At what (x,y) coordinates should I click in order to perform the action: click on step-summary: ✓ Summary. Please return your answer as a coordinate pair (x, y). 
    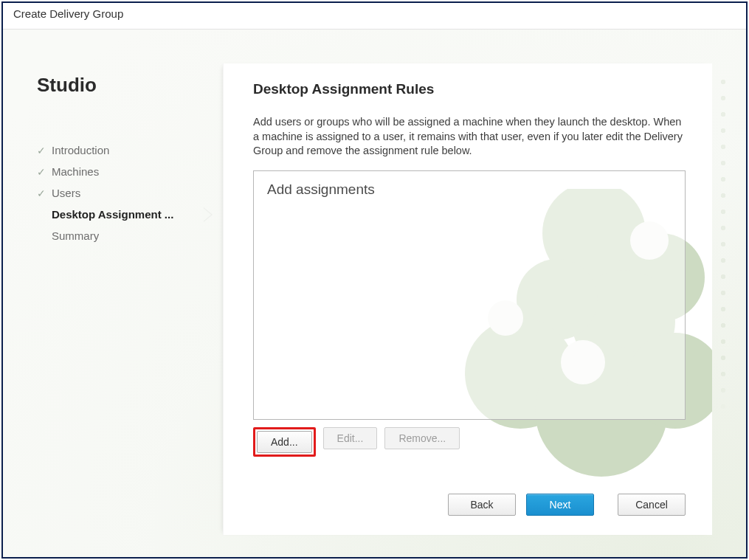
    Looking at the image, I should click on (119, 236).